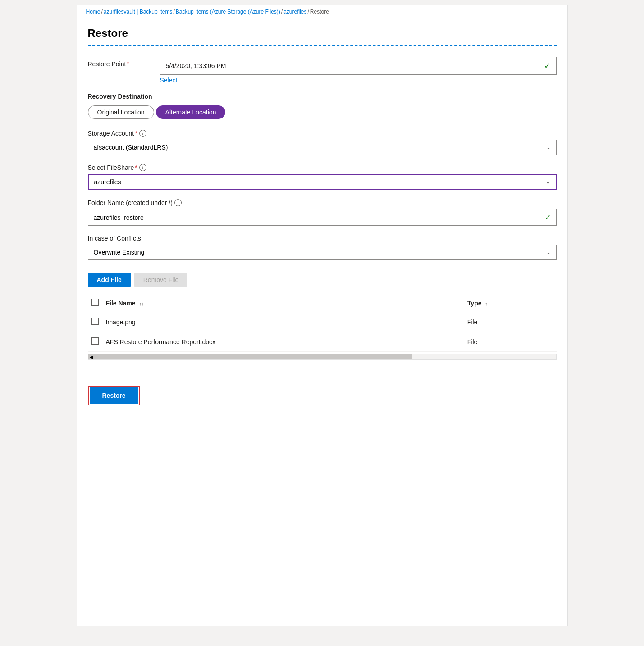 This screenshot has width=644, height=646. What do you see at coordinates (322, 106) in the screenshot?
I see `recovery-destination-section: Recovery Destination Original Location A…` at bounding box center [322, 106].